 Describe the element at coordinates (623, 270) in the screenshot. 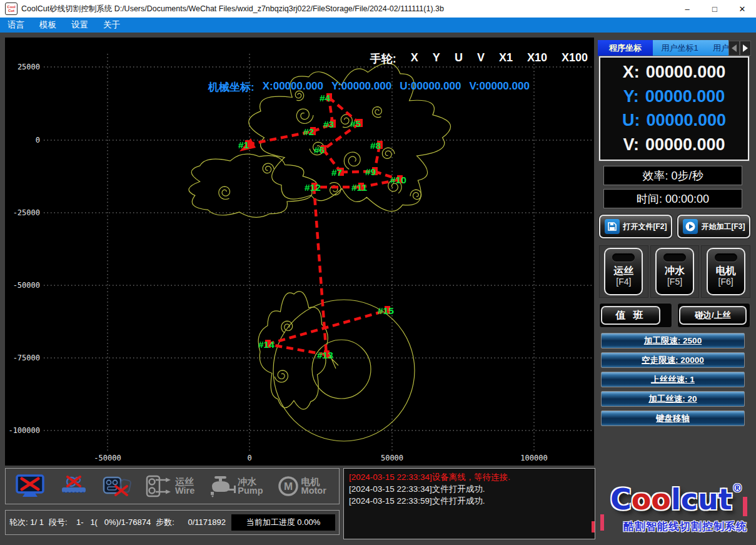

I see `toggle-label: 运丝` at that location.